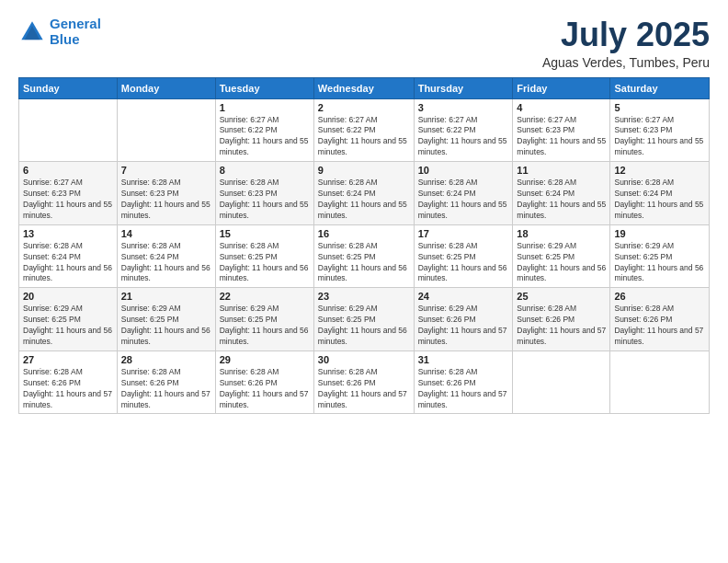 The width and height of the screenshot is (728, 563). What do you see at coordinates (265, 320) in the screenshot?
I see `calendar-cell: 22Sunrise: 6:29 AM Sunset: 6:25 PM Dayli…` at bounding box center [265, 320].